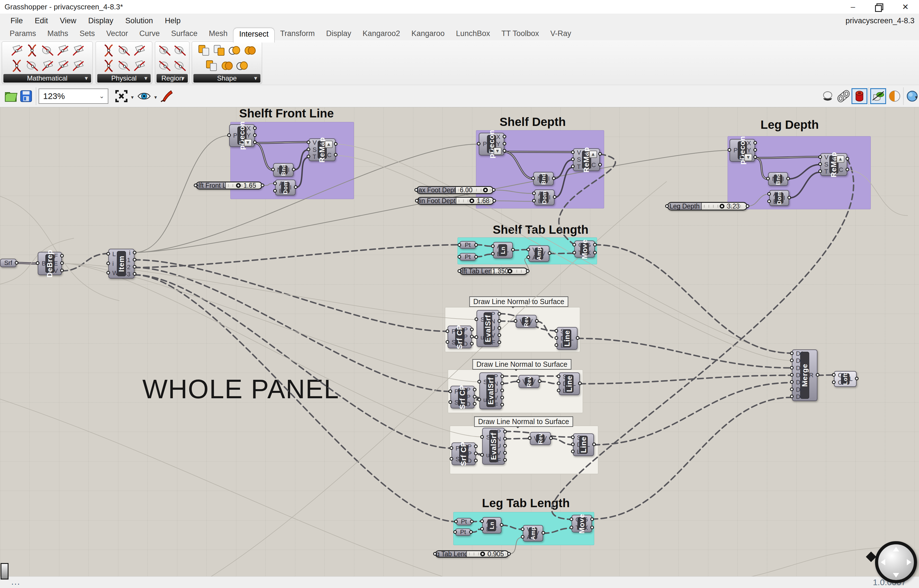  I want to click on slider-track: 3.23, so click(724, 206).